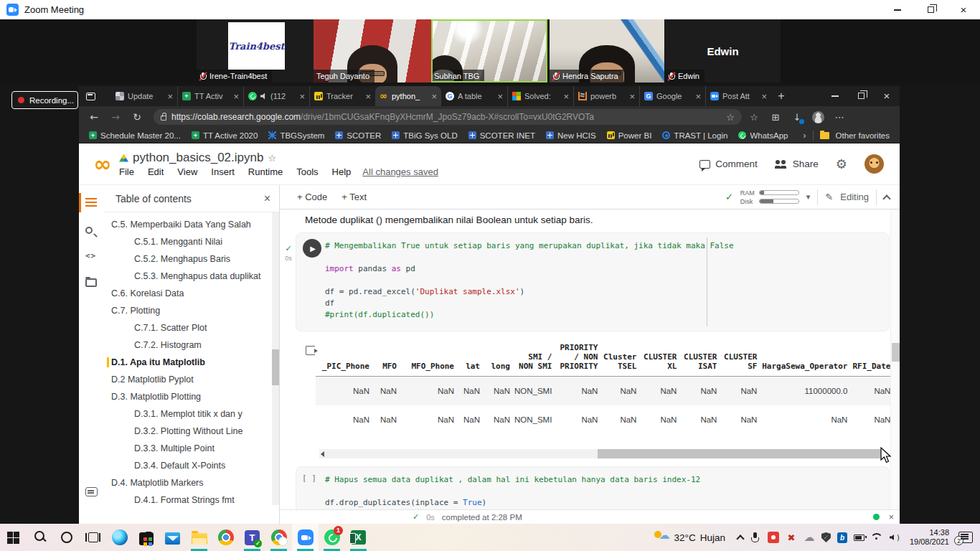  Describe the element at coordinates (192, 500) in the screenshot. I see `toc-item: D.4.1. Format Strings fmt` at that location.